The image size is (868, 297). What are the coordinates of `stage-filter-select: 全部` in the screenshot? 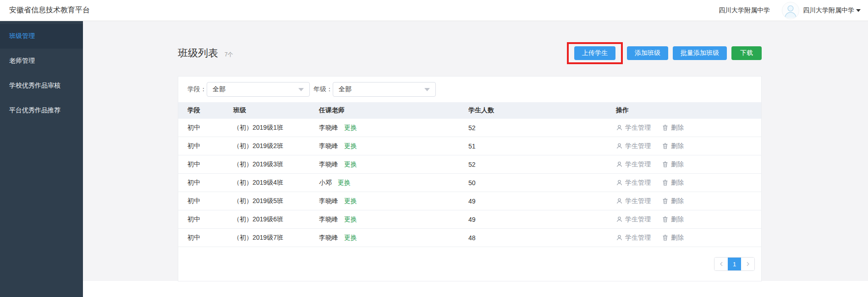 It's located at (258, 89).